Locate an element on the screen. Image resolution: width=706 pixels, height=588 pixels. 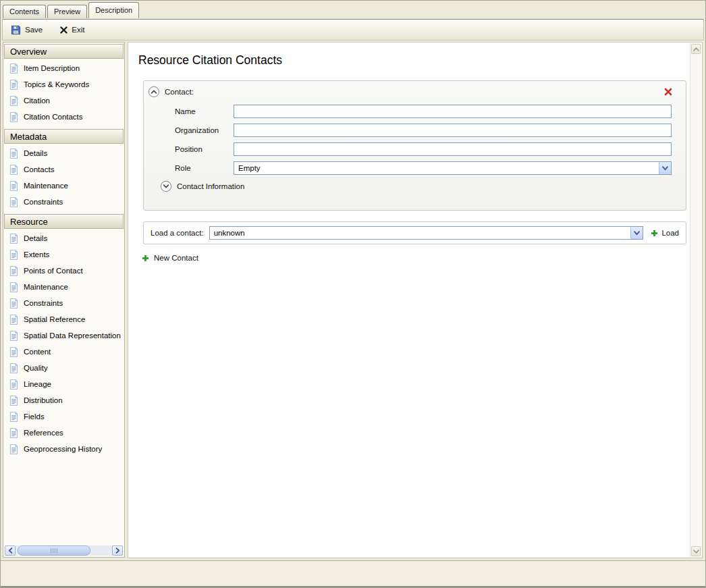
load-button: Load is located at coordinates (665, 233).